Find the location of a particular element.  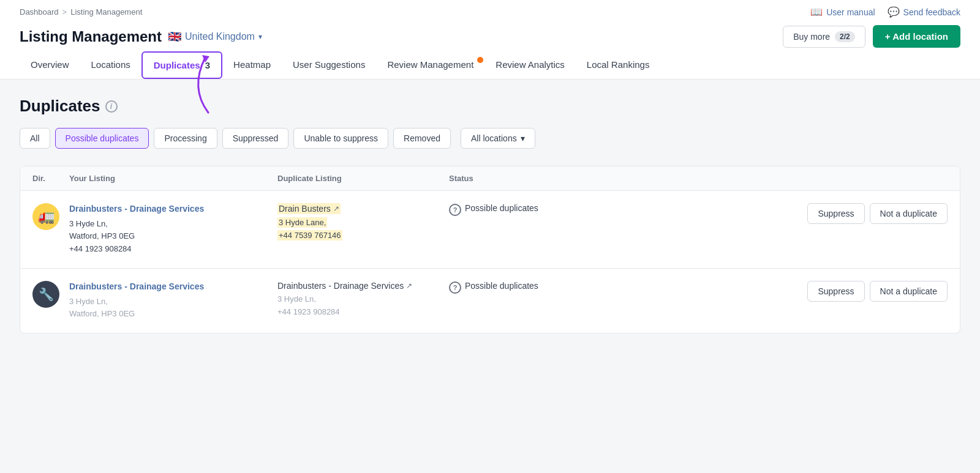

header-dir: Dir. is located at coordinates (51, 179).